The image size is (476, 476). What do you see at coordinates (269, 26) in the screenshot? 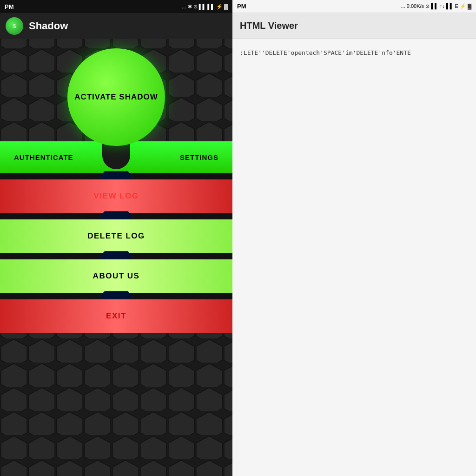
I see `html-viewer-title: HTML Viewer` at bounding box center [269, 26].